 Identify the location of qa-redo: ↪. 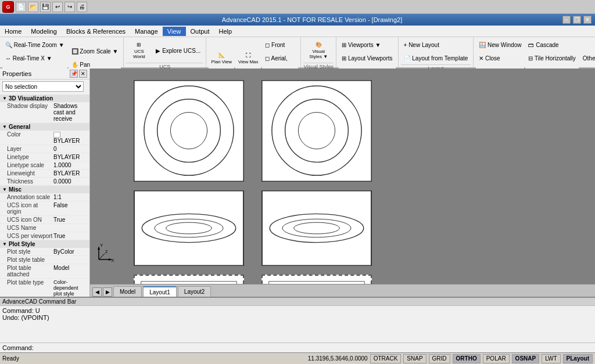
(70, 7).